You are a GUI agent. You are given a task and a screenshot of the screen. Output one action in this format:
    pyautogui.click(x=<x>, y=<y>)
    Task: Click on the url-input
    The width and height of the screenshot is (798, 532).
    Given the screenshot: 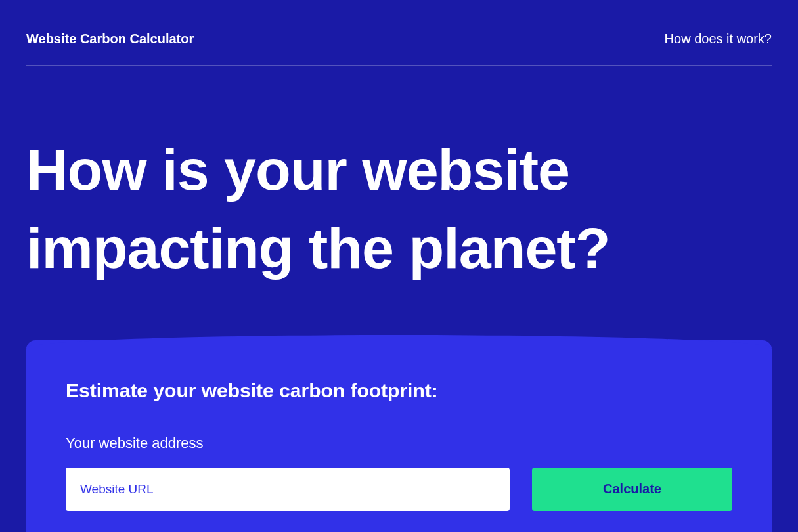 What is the action you would take?
    pyautogui.click(x=288, y=489)
    